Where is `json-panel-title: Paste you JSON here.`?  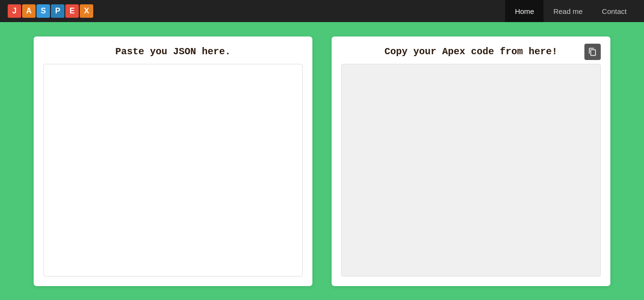 json-panel-title: Paste you JSON here. is located at coordinates (173, 52).